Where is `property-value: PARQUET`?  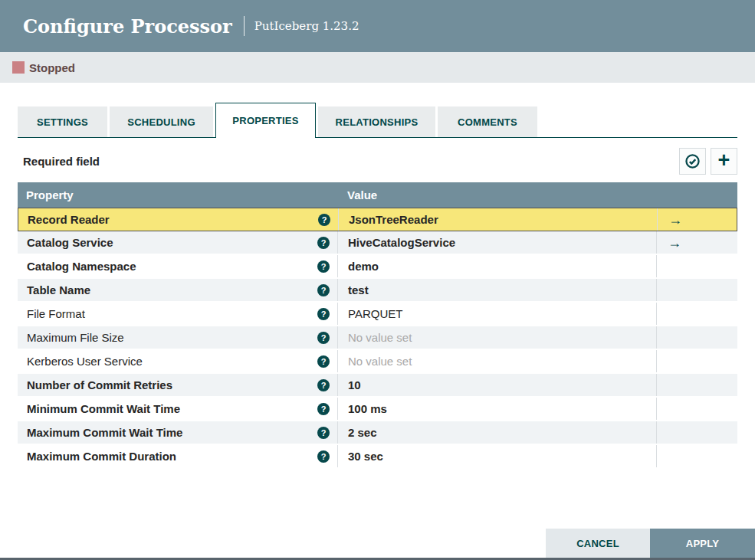
property-value: PARQUET is located at coordinates (376, 314).